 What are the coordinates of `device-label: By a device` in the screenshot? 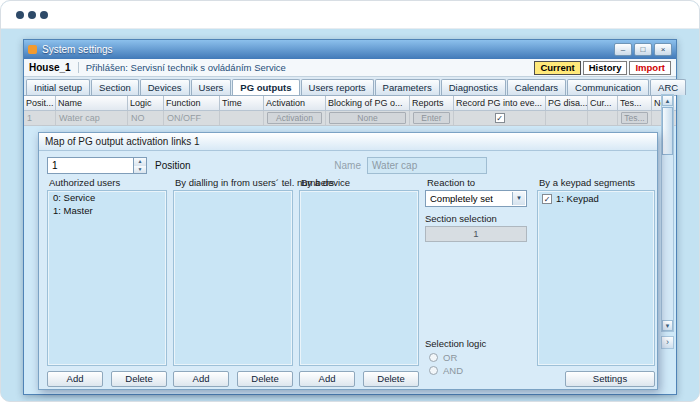 It's located at (326, 182).